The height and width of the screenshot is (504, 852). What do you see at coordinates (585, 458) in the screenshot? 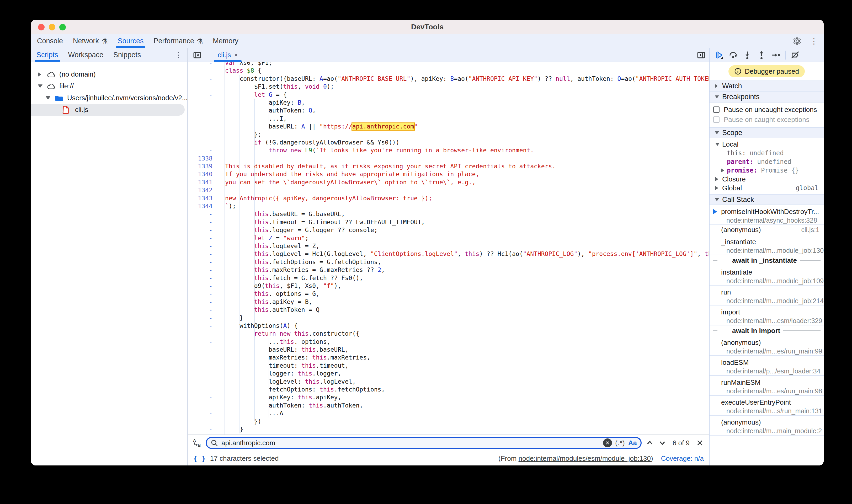
I see `module-job-link: node:internal/modules/esm/module_job:130` at bounding box center [585, 458].